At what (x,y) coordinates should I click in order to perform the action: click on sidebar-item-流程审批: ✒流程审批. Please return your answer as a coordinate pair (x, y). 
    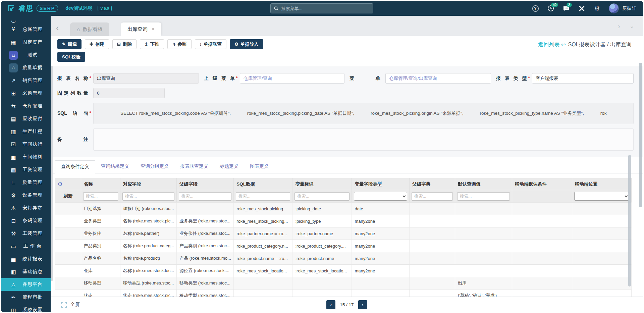
    Looking at the image, I should click on (26, 297).